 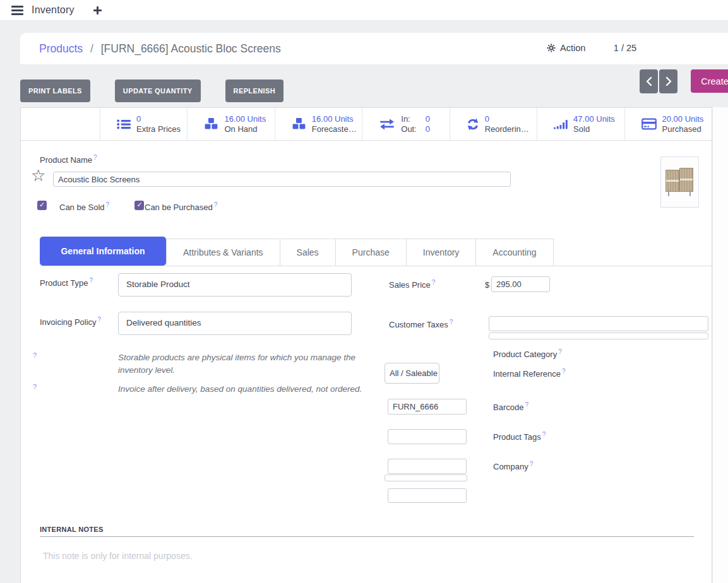 What do you see at coordinates (527, 374) in the screenshot?
I see `internal-reference-label-text: Internal Reference` at bounding box center [527, 374].